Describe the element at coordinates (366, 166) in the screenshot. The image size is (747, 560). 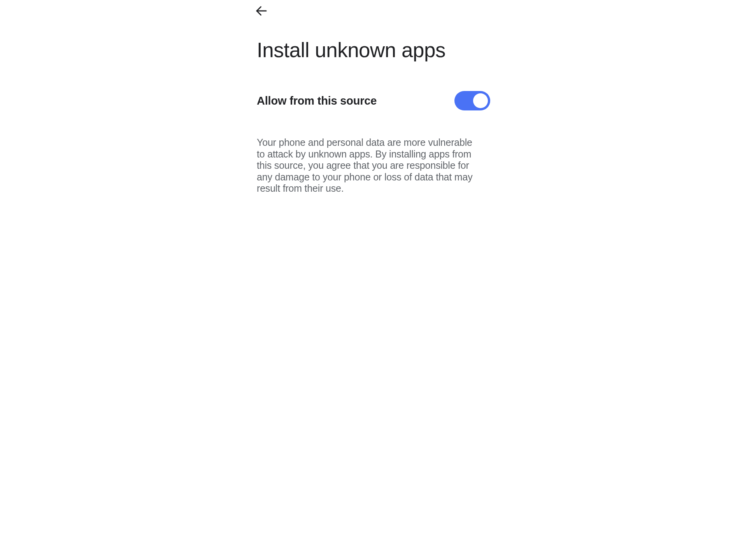
I see `warning-description: Your phone and personal data are more vu…` at that location.